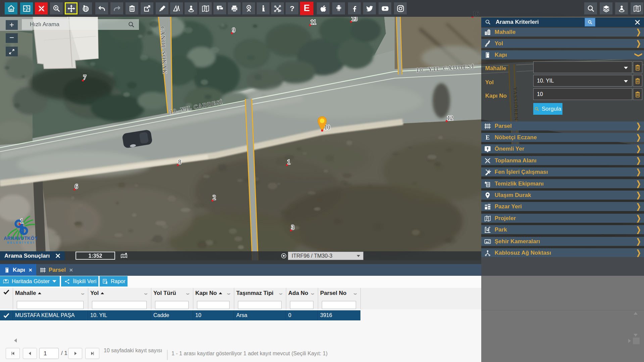 The width and height of the screenshot is (644, 362). What do you see at coordinates (450, 118) in the screenshot?
I see `svg-text: 12` at bounding box center [450, 118].